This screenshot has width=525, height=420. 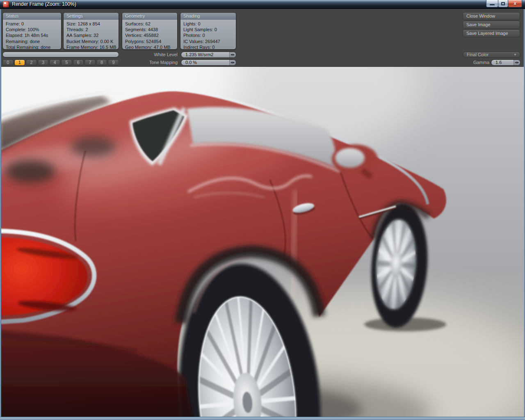 What do you see at coordinates (150, 30) in the screenshot?
I see `geometry-segments: Segments: 4438` at bounding box center [150, 30].